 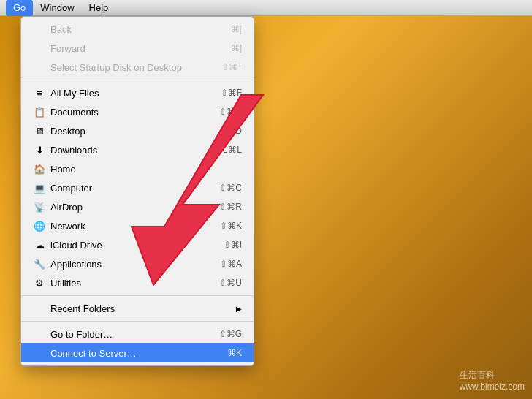 I want to click on menu-item-all-my-files: ≡ All My Files ⇧⌘F, so click(x=137, y=93).